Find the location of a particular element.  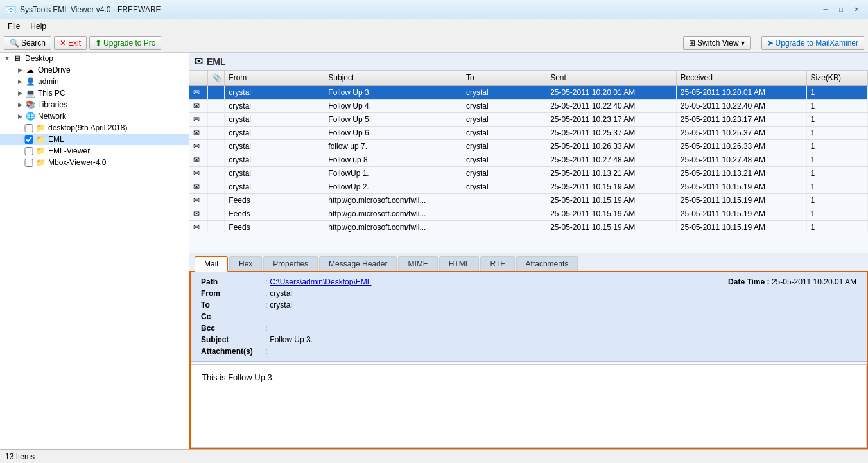

sidebar-item-eml: 📁 EML is located at coordinates (94, 139).